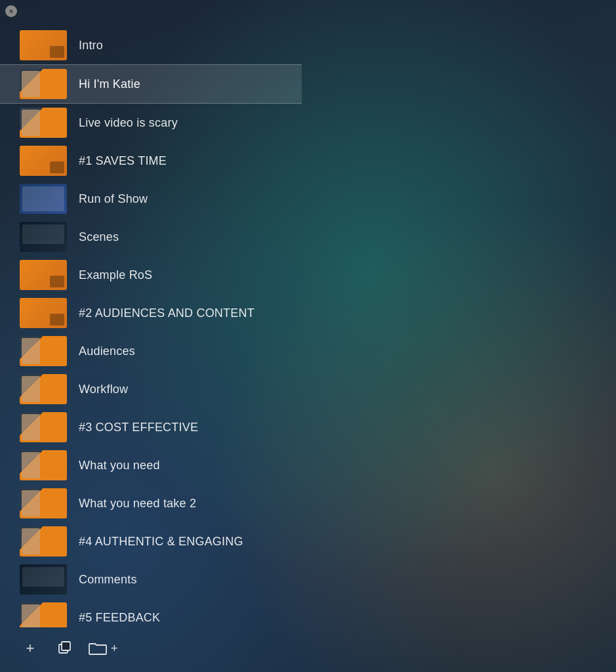  I want to click on slide-label: Workflow, so click(104, 390).